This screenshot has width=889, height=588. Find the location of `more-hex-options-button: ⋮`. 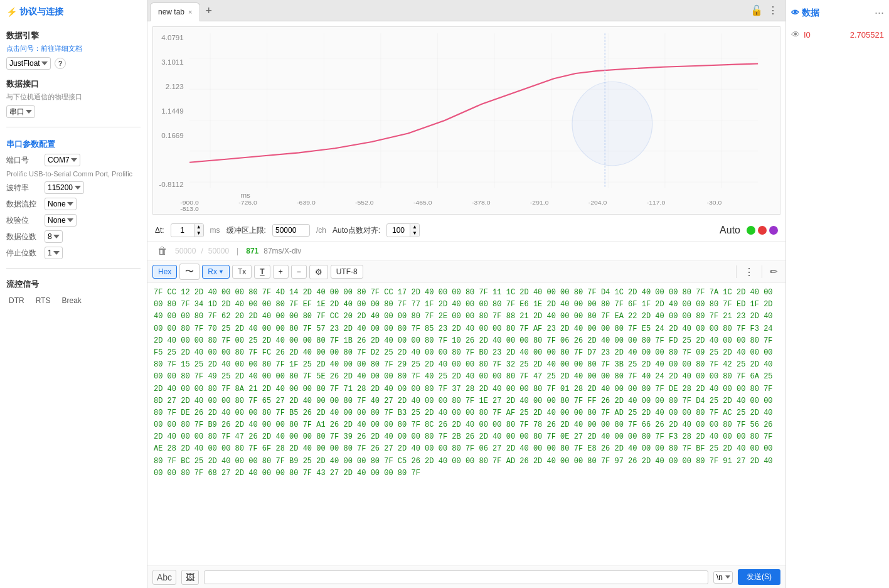

more-hex-options-button: ⋮ is located at coordinates (749, 272).